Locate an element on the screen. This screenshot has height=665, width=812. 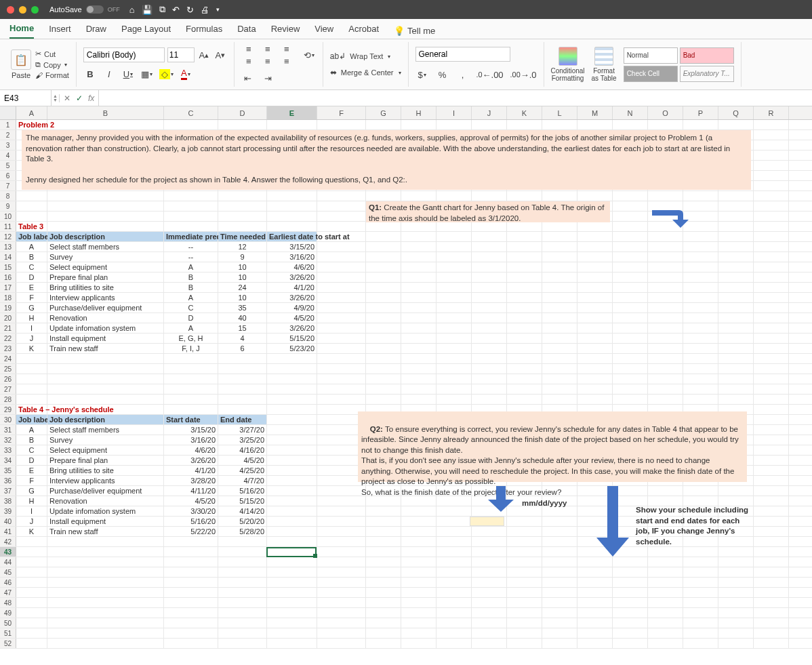
cell-B49 is located at coordinates (106, 613).